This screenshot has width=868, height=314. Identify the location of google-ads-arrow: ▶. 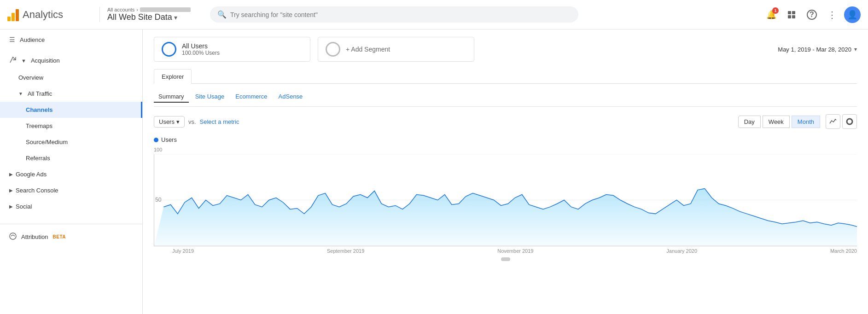
(11, 174).